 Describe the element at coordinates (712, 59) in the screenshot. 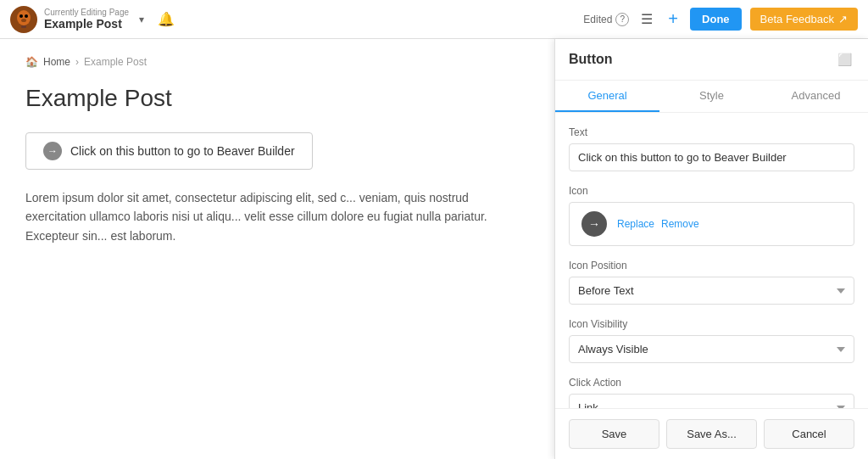

I see `panel-header: Button ⬜` at that location.